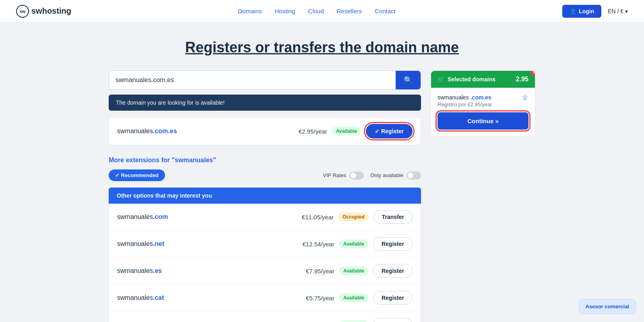  What do you see at coordinates (396, 175) in the screenshot?
I see `only-available-toggle-group: Only available` at bounding box center [396, 175].